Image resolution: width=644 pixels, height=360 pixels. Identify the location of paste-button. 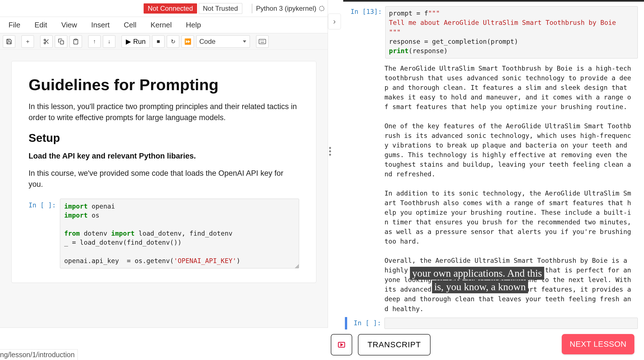
(76, 42).